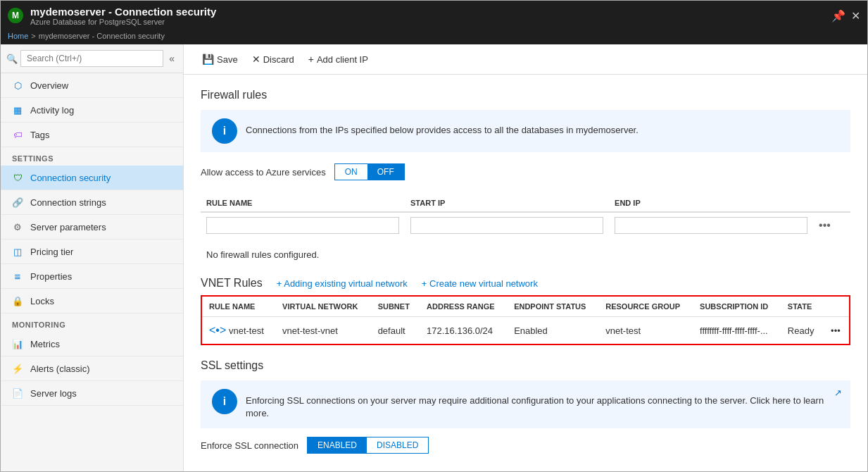 The image size is (868, 472). I want to click on vnet-table-wrapper: RULE NAME VIRTUAL NETWORK SUBNET ADDRESS…, so click(525, 320).